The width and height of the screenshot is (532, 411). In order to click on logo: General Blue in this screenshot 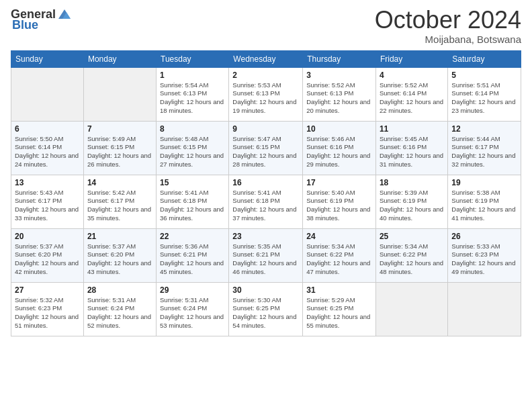, I will do `click(42, 19)`.